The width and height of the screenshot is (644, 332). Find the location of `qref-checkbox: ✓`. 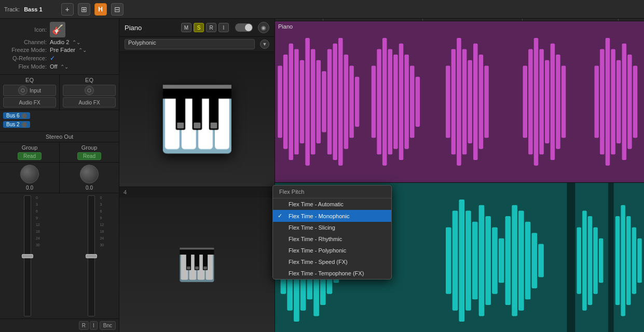

qref-checkbox: ✓ is located at coordinates (52, 58).